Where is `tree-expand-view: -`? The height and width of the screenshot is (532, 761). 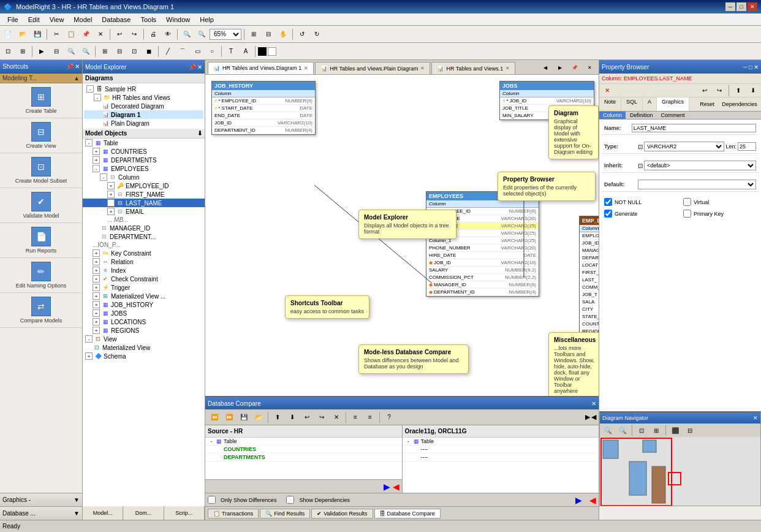 tree-expand-view: - is located at coordinates (89, 339).